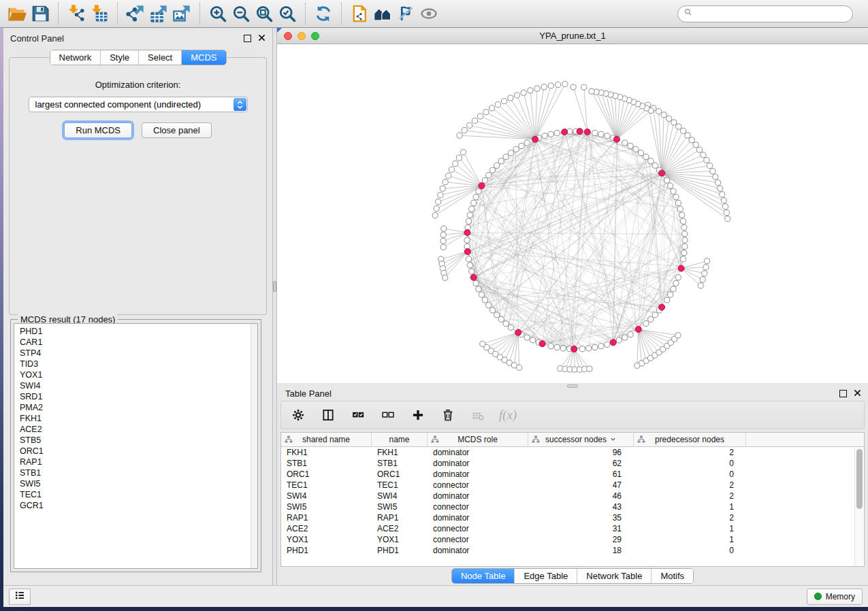 The height and width of the screenshot is (611, 868). I want to click on table-scrollbar, so click(859, 506).